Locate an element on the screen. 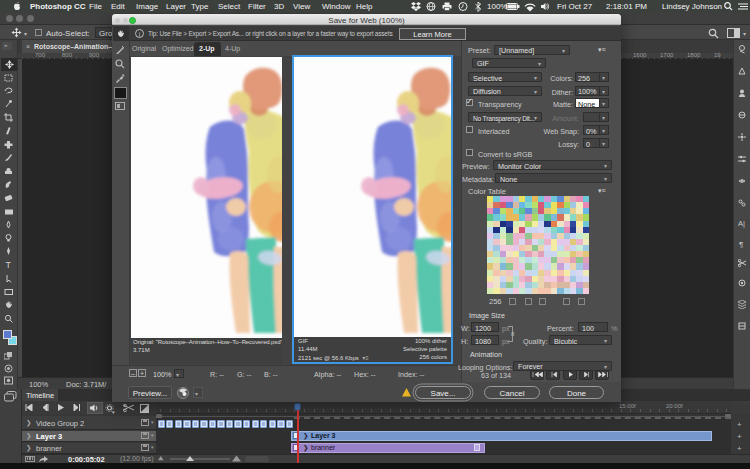 This screenshot has height=469, width=750. svg-text: A| is located at coordinates (742, 224).